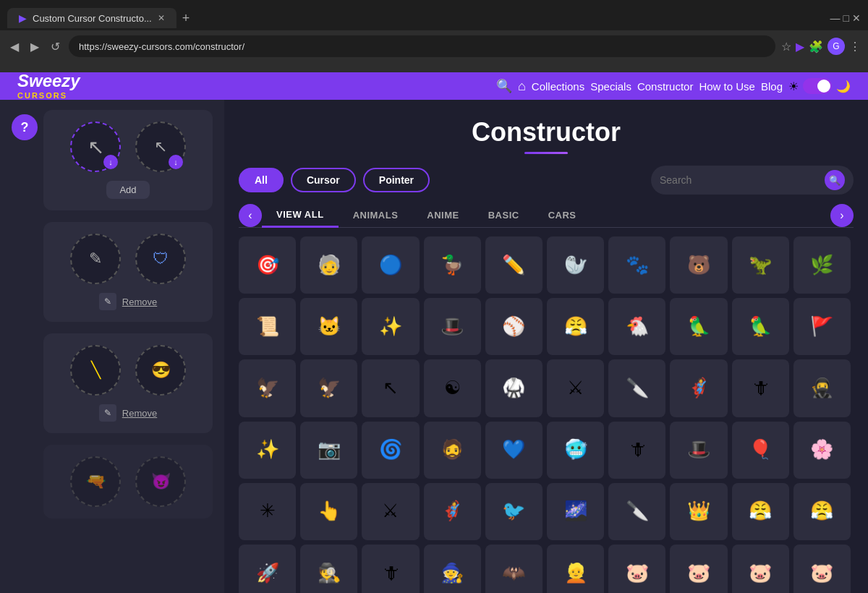 The height and width of the screenshot is (593, 868). Describe the element at coordinates (514, 568) in the screenshot. I see `cursor-cell: 🦇` at that location.